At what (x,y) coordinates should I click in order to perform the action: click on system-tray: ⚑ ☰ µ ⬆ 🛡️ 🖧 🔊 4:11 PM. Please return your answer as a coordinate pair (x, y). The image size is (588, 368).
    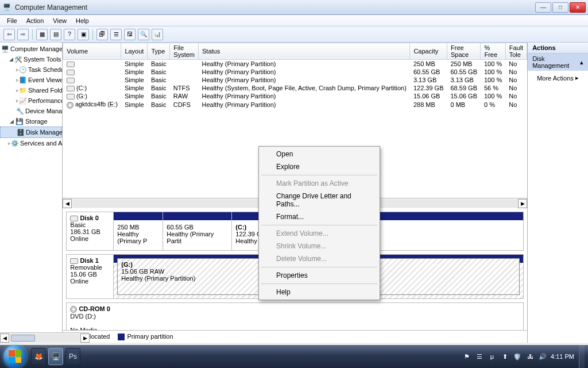
    Looking at the image, I should click on (518, 356).